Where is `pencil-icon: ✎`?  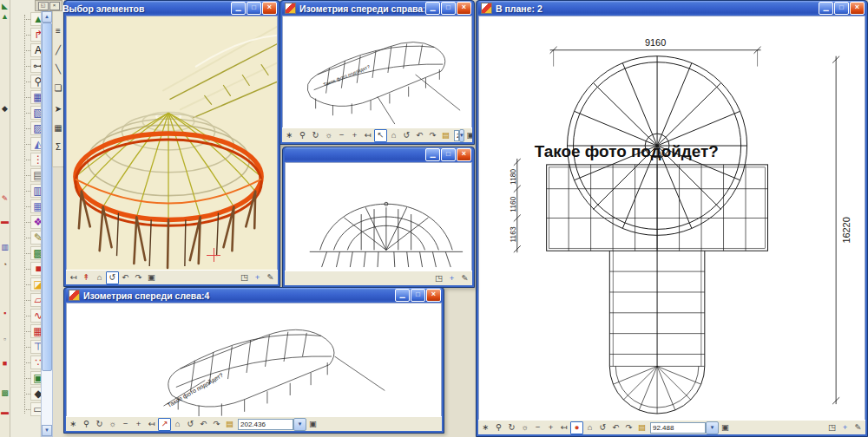
pencil-icon: ✎ is located at coordinates (5, 199).